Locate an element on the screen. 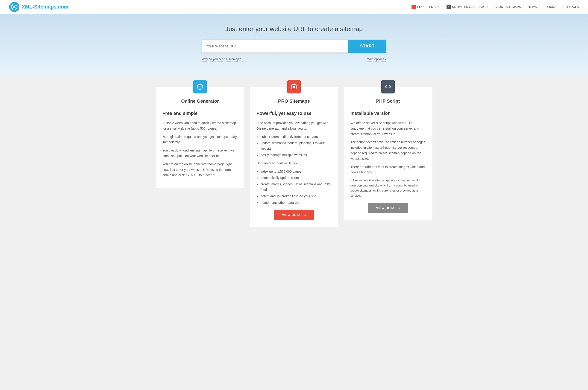 The width and height of the screenshot is (588, 390). list-item: easily manage multiple websites is located at coordinates (296, 155).